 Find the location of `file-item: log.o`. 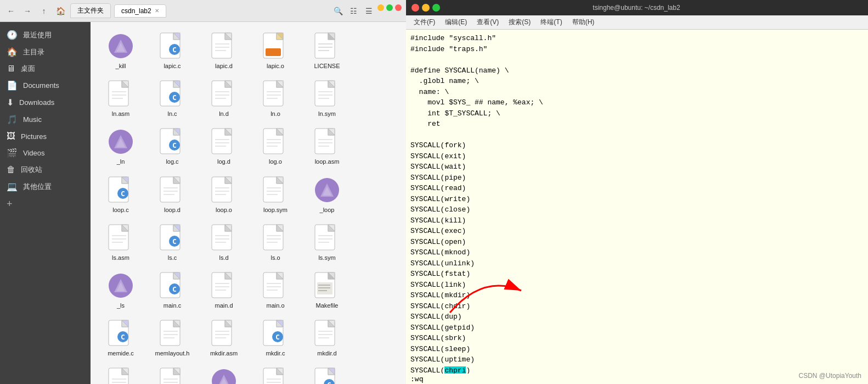

file-item: log.o is located at coordinates (275, 146).